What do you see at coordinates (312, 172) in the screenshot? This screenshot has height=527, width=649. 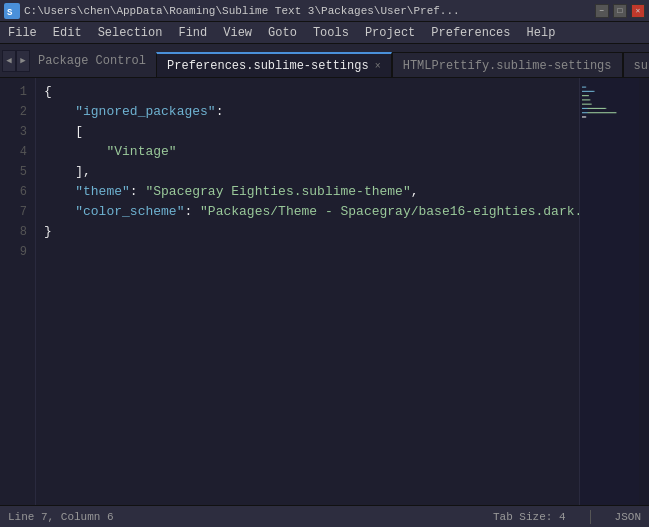 I see `code-line-5: ],` at bounding box center [312, 172].